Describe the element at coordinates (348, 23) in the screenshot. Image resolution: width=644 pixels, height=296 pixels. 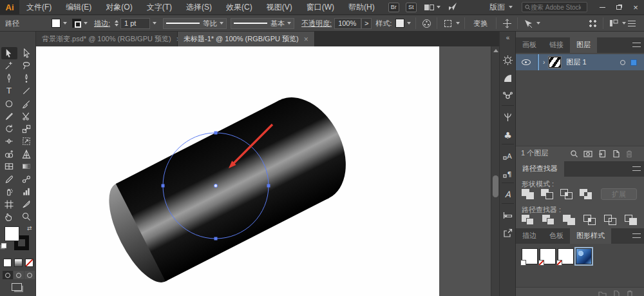
I see `opacity-field: 100%` at that location.